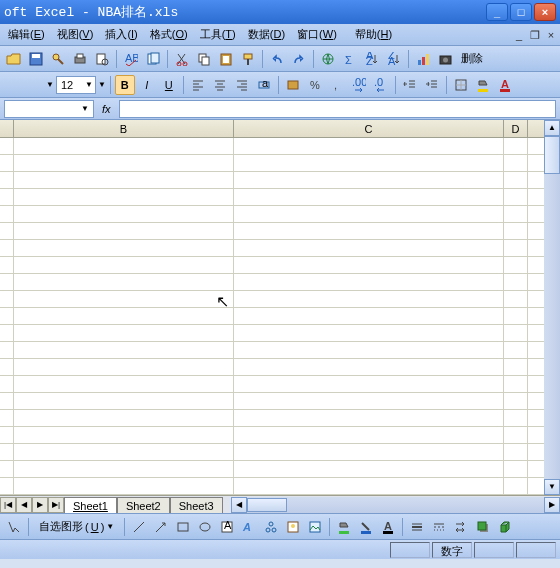  Describe the element at coordinates (483, 85) in the screenshot. I see `fill-color-icon` at that location.